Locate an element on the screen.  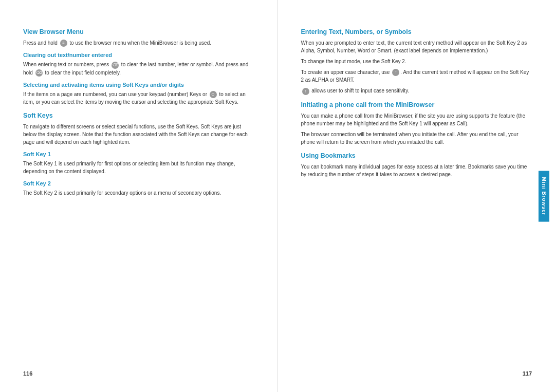
nav-icon: ⊙ is located at coordinates (213, 95).